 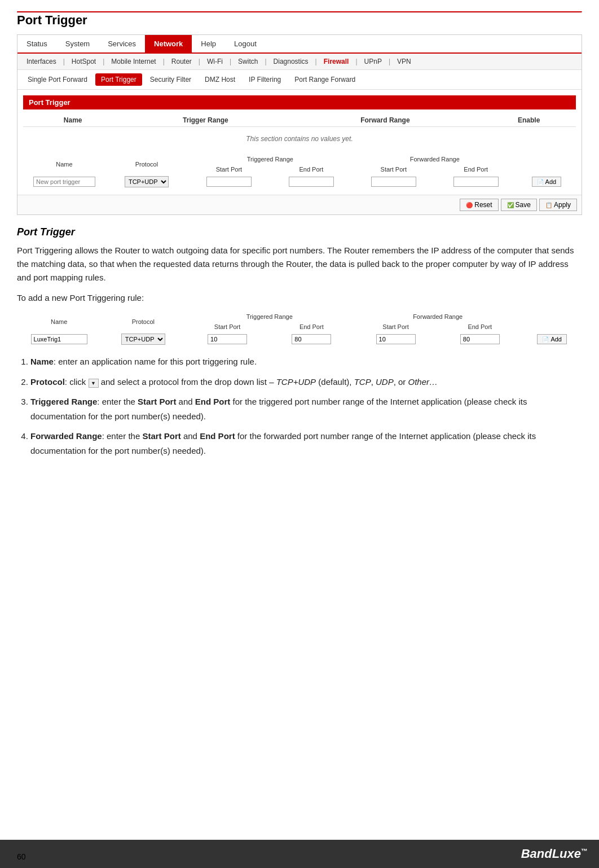 What do you see at coordinates (396, 339) in the screenshot?
I see `ex-forwarded-start-input` at bounding box center [396, 339].